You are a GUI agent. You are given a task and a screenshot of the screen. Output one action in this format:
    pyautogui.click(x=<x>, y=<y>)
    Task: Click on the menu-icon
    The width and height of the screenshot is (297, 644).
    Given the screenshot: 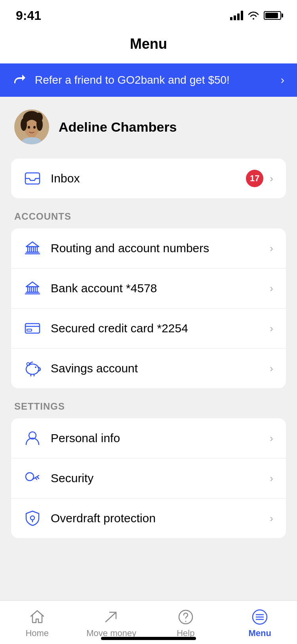 What is the action you would take?
    pyautogui.click(x=260, y=617)
    